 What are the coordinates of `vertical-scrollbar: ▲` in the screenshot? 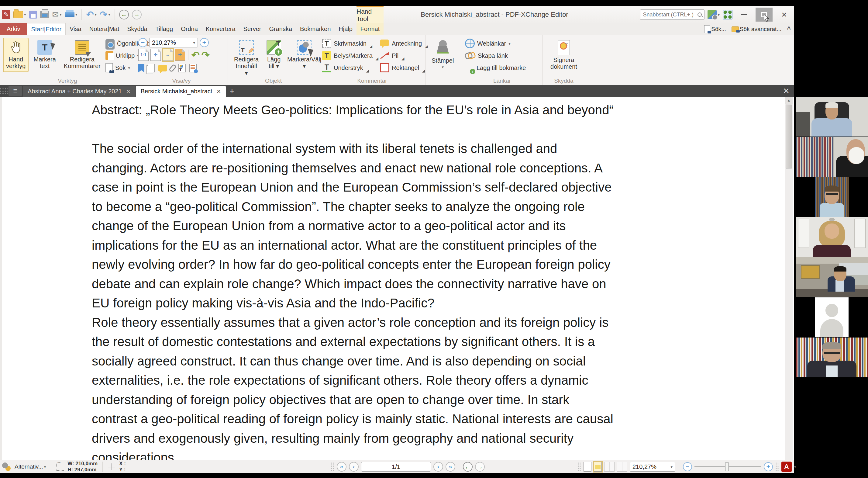 It's located at (788, 278).